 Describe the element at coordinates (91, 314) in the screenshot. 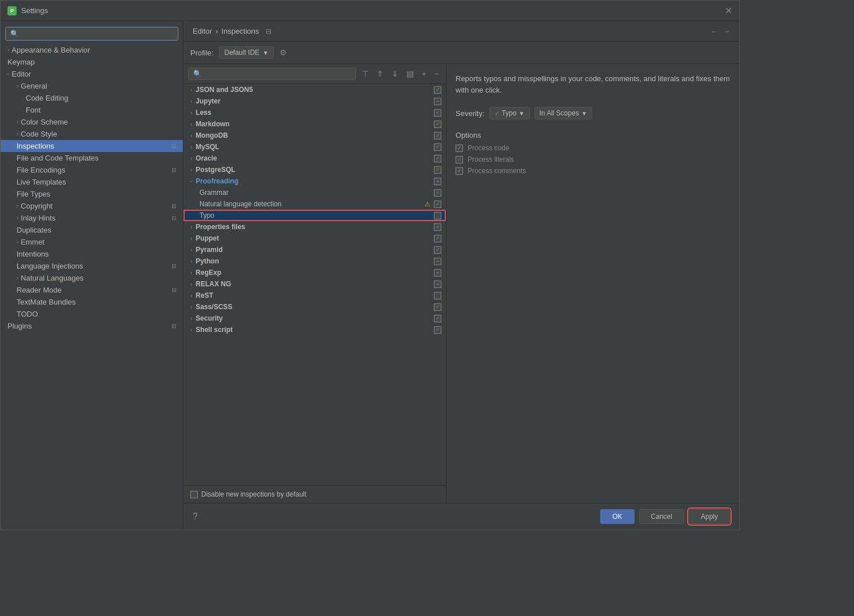

I see `sidebar-item-todo: TODO` at that location.